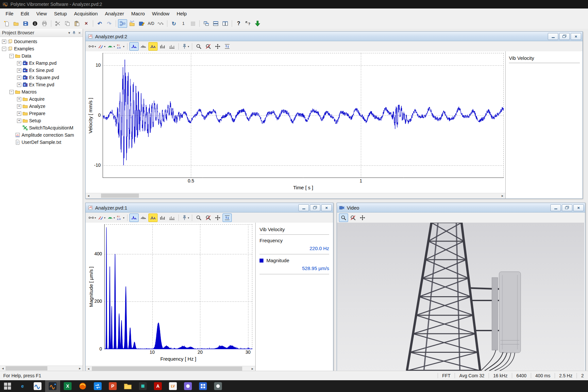  What do you see at coordinates (41, 135) in the screenshot?
I see `tree-item-amplitude-correction-sam: Amplitude correction Sam` at bounding box center [41, 135].